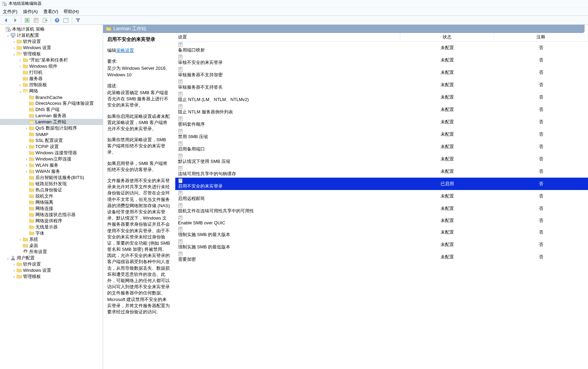 The height and width of the screenshot is (369, 588). Describe the element at coordinates (381, 60) in the screenshot. I see `list-item: 审核不安全的来宾登录未配置否` at that location.